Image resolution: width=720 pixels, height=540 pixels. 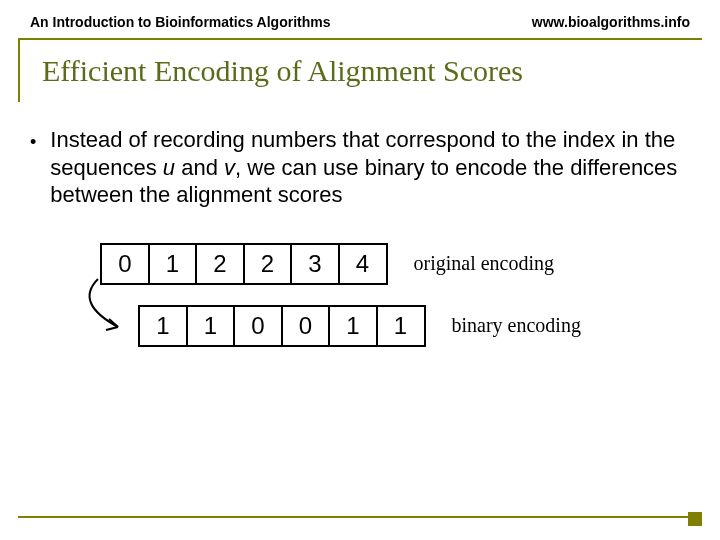 I want to click on cell: 4, so click(x=363, y=264).